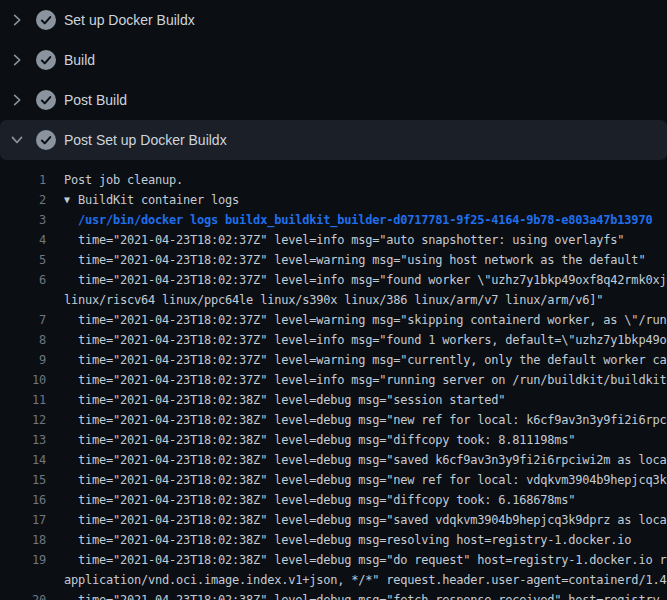 Image resolution: width=667 pixels, height=600 pixels. What do you see at coordinates (23, 260) in the screenshot?
I see `line-number: 5` at bounding box center [23, 260].